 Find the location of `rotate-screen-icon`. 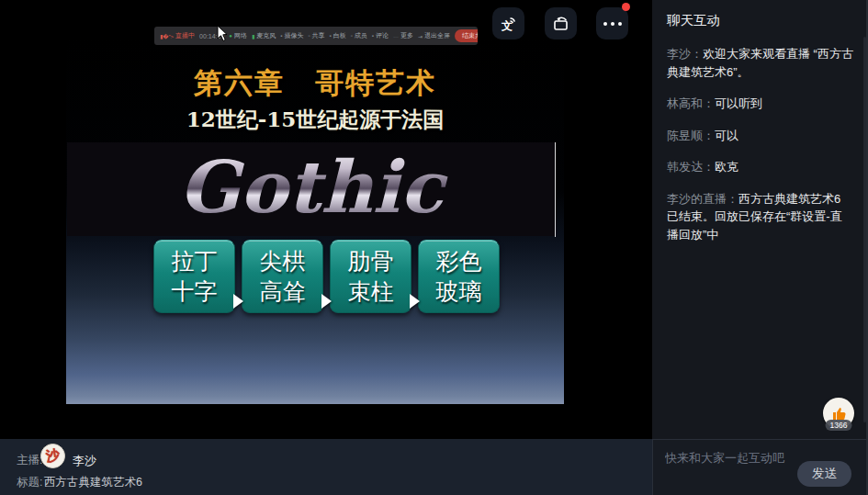

rotate-screen-icon is located at coordinates (561, 24).